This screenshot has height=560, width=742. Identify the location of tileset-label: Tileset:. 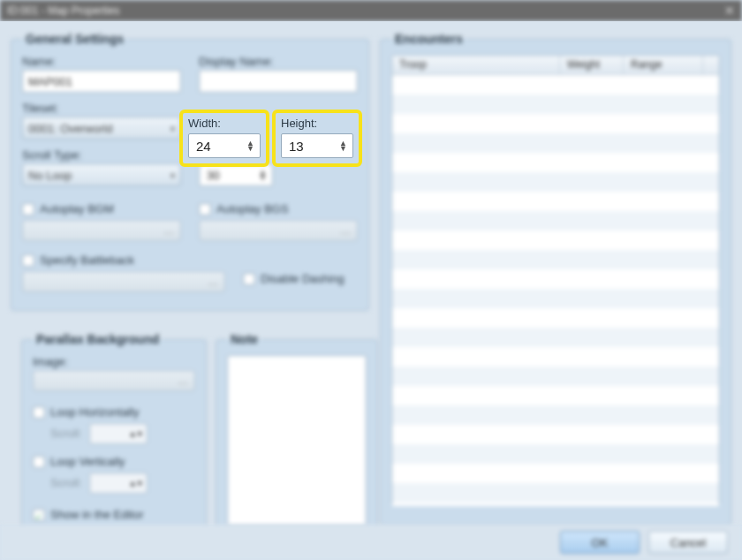
(102, 108).